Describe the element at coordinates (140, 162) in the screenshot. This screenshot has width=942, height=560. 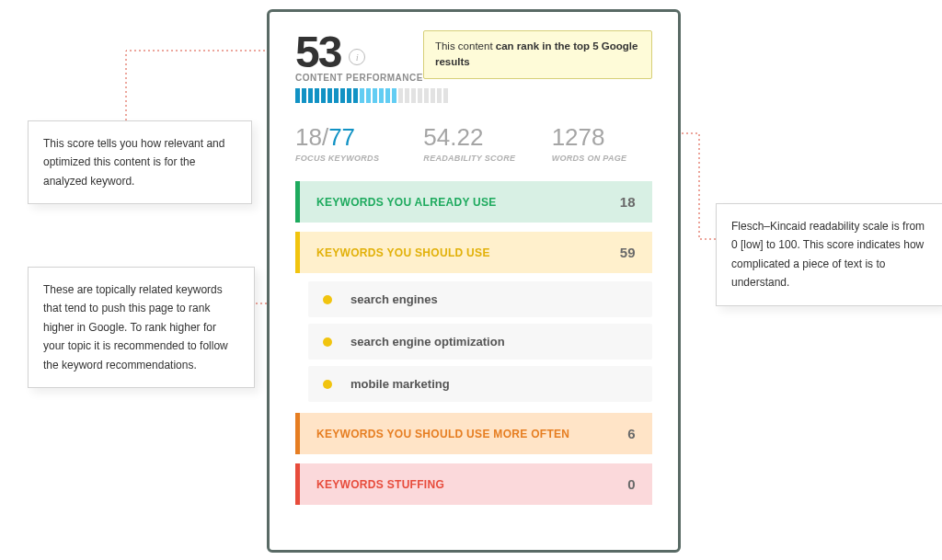
I see `annotation-score-explainer: This score tells you how relevant and op…` at that location.